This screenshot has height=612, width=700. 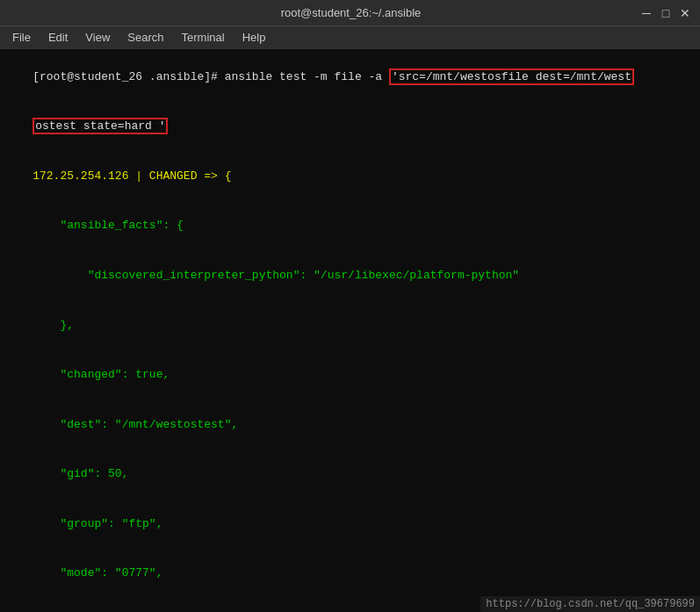 What do you see at coordinates (350, 327) in the screenshot?
I see `host1-facts-end: },` at bounding box center [350, 327].